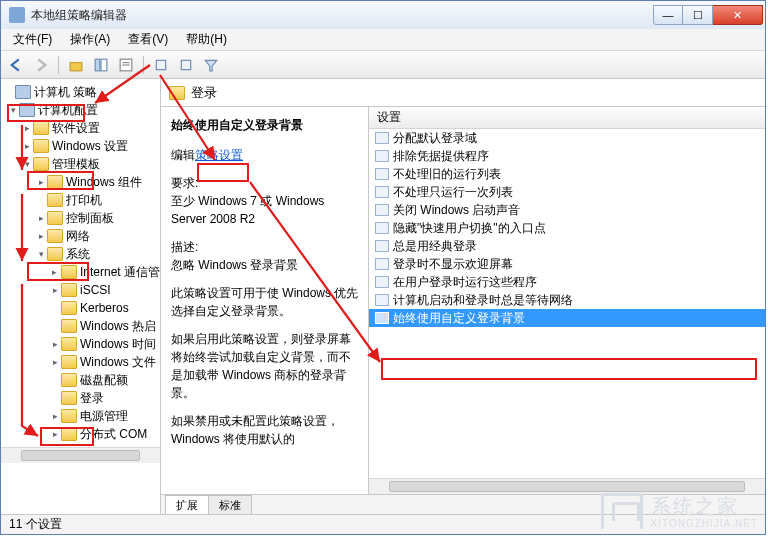 This screenshot has height=537, width=768. Describe the element at coordinates (567, 174) in the screenshot. I see `list-item: 不处理旧的运行列表` at that location.